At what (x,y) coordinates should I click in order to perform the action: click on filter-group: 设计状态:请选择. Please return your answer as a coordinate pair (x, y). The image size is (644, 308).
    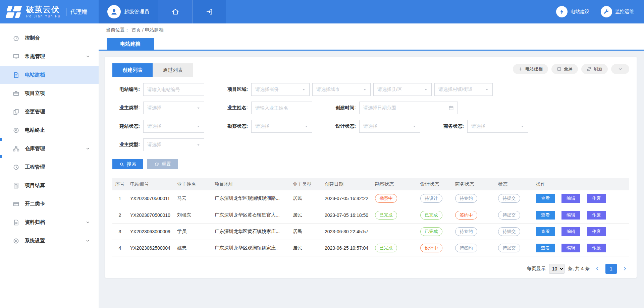
    Looking at the image, I should click on (374, 126).